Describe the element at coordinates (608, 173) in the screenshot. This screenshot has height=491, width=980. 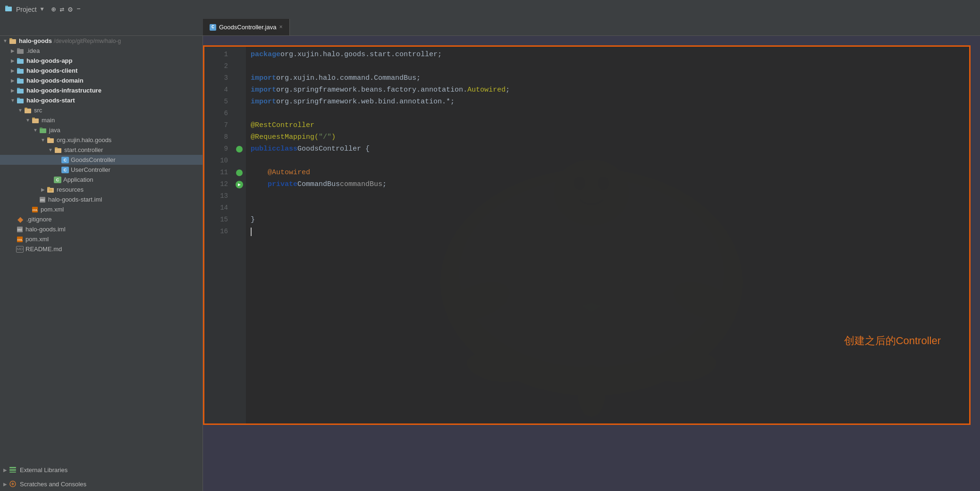
I see `code-line-11: @Autowired` at that location.